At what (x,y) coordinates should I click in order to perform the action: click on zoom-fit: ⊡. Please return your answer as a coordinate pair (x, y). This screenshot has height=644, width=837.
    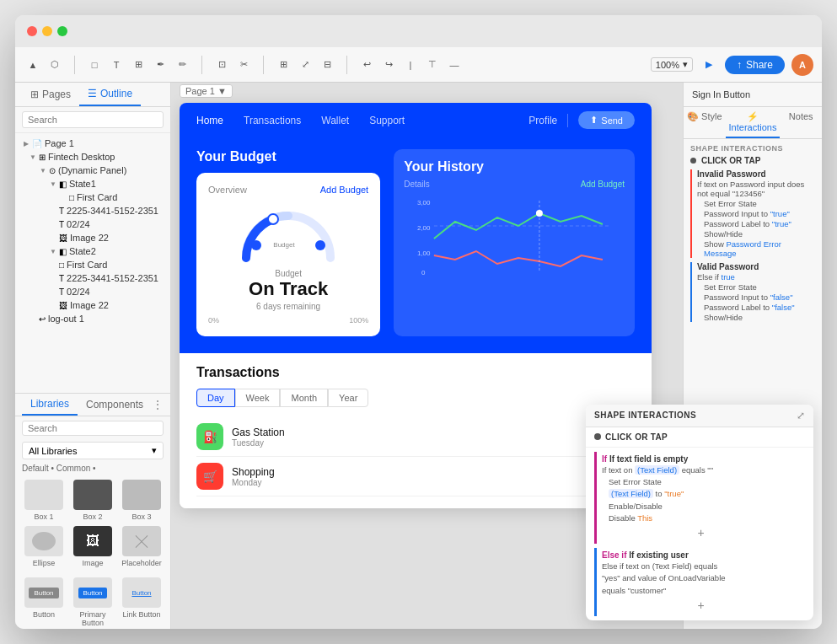
    Looking at the image, I should click on (222, 65).